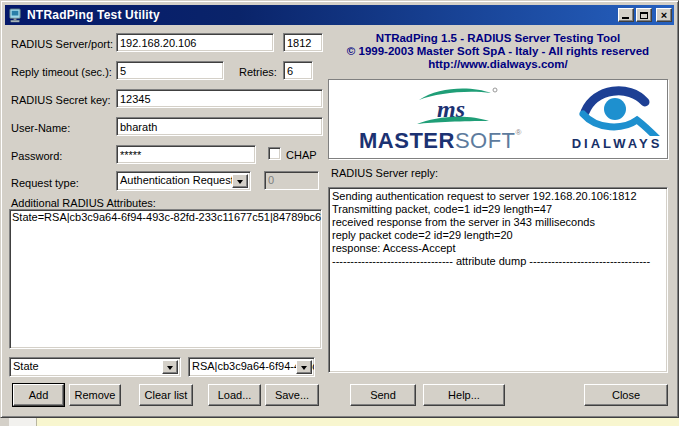 This screenshot has height=426, width=679. I want to click on timeout-label: Reply timeout (sec.):, so click(62, 72).